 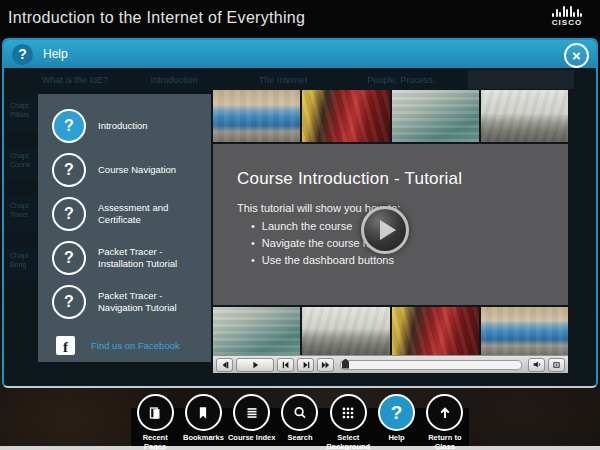 I want to click on search-icon, so click(x=300, y=413).